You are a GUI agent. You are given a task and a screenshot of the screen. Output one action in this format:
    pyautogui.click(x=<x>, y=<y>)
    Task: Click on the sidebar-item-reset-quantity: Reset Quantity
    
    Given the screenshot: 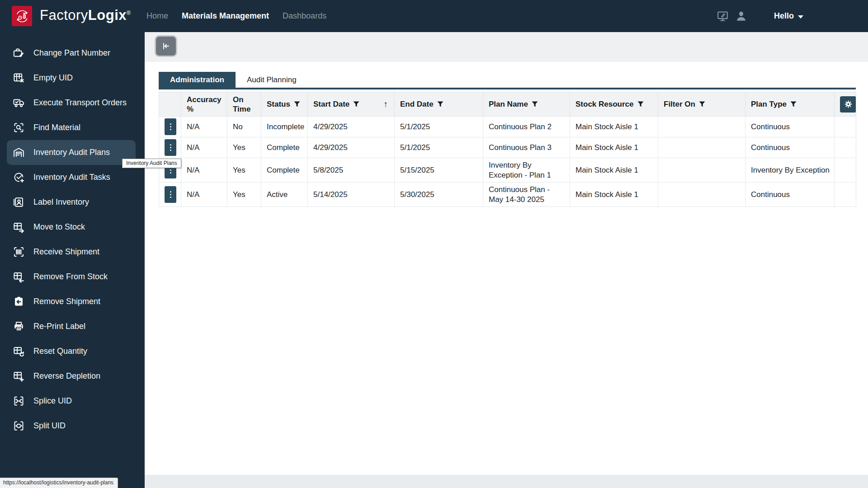 What is the action you would take?
    pyautogui.click(x=71, y=352)
    